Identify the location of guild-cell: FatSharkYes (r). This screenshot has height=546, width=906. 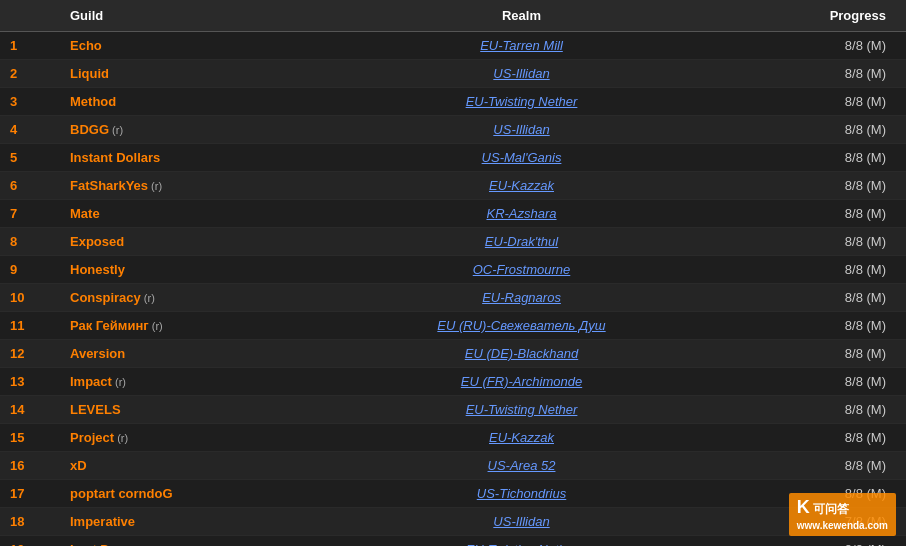
(190, 186).